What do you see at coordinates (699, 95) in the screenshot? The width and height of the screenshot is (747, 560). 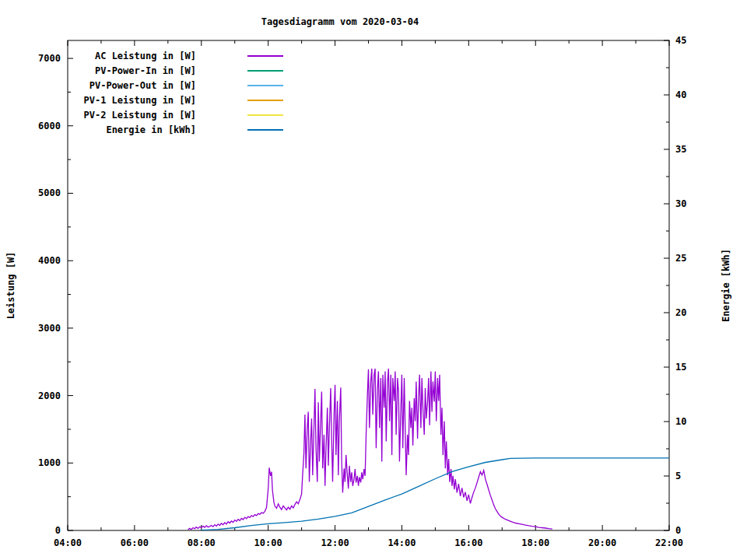 I see `y-right-tick-label: 40` at bounding box center [699, 95].